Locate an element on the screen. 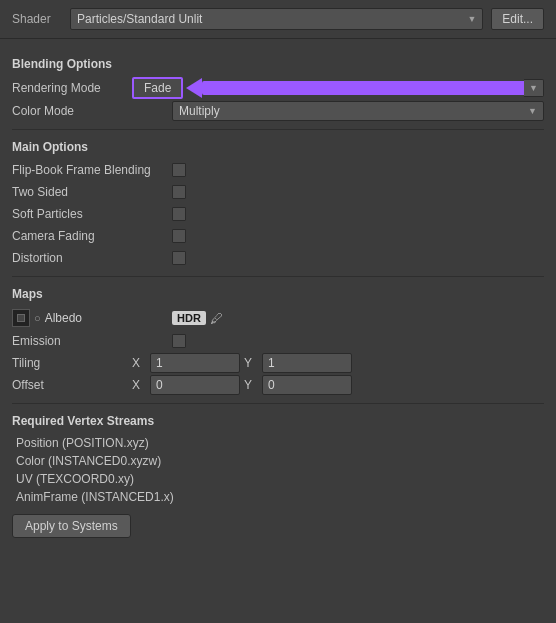  emission-label: Emission is located at coordinates (92, 341).